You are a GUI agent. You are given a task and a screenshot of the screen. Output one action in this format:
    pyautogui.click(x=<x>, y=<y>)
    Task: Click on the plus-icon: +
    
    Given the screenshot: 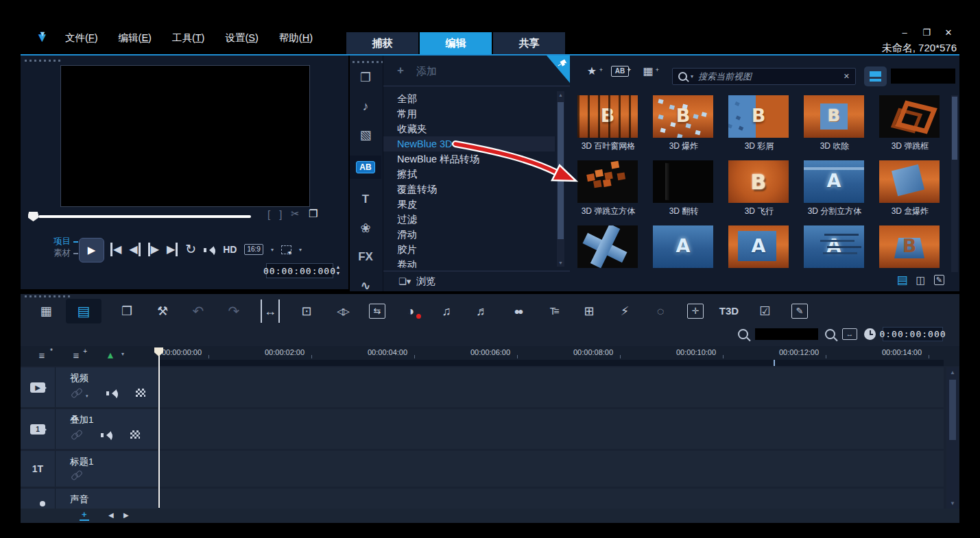 What is the action you would take?
    pyautogui.click(x=401, y=71)
    